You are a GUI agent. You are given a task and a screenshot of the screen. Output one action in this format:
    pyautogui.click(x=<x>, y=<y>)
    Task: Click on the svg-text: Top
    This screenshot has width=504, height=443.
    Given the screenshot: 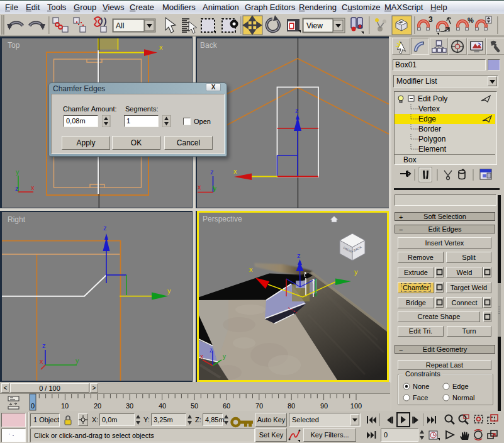 What is the action you would take?
    pyautogui.click(x=14, y=45)
    